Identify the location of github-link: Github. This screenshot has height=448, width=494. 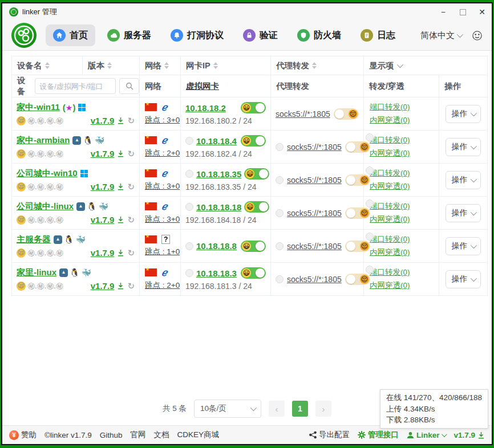
(111, 435).